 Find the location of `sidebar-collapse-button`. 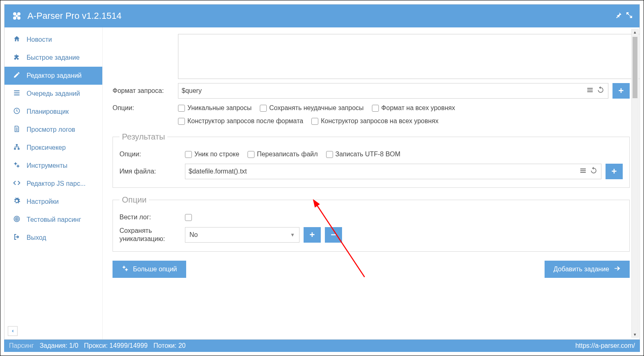

sidebar-collapse-button is located at coordinates (13, 331).